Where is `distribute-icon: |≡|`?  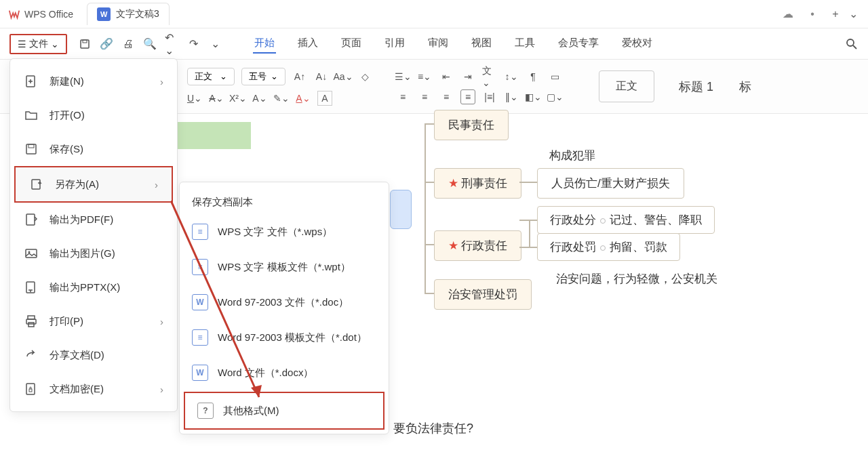
distribute-icon: |≡| is located at coordinates (490, 97).